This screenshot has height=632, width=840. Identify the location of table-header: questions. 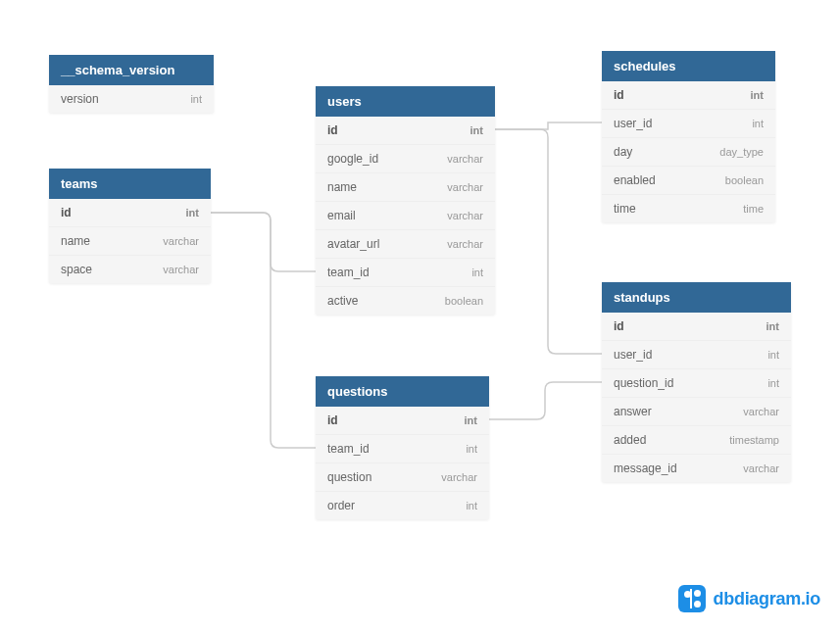
(402, 392).